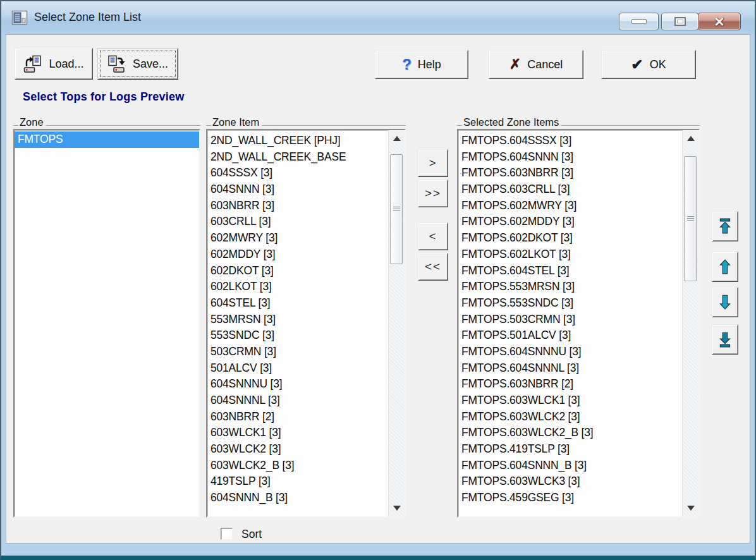  I want to click on selected-zone-items-label: Selected Zone Items, so click(578, 121).